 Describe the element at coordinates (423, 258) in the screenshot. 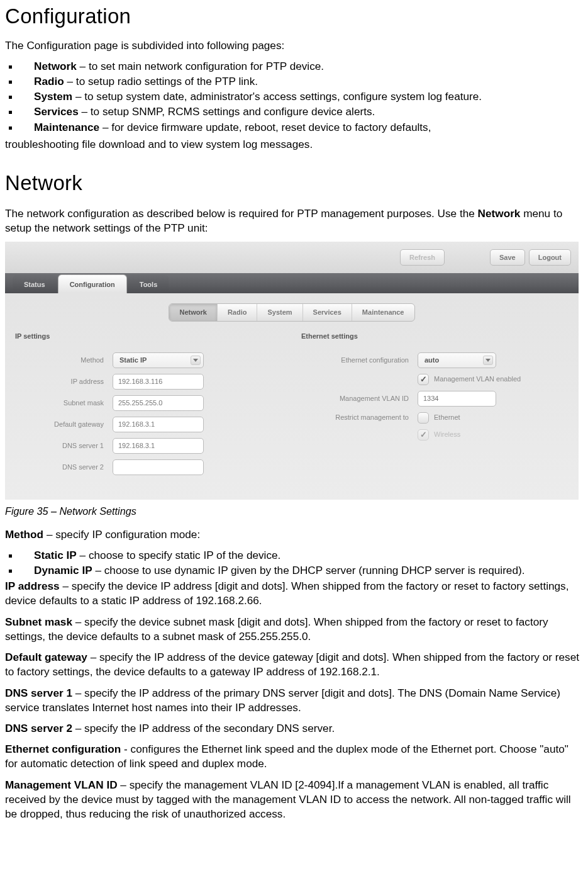

I see `refresh-button: Refresh` at that location.